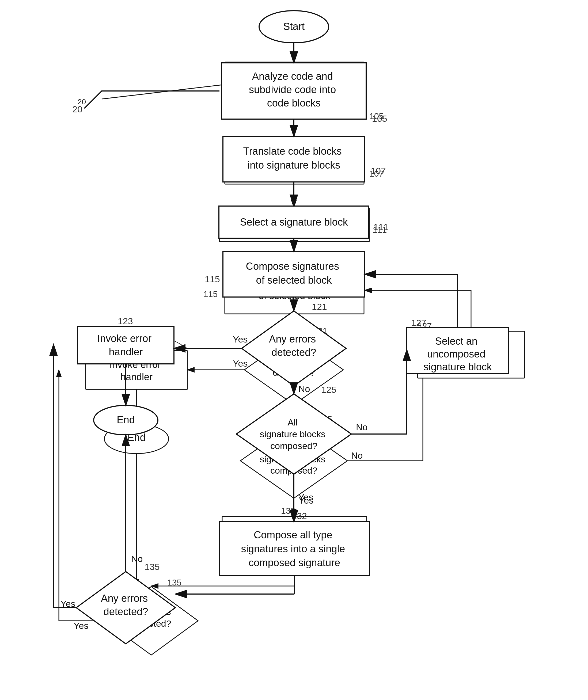  I want to click on ref-115: 115, so click(212, 279).